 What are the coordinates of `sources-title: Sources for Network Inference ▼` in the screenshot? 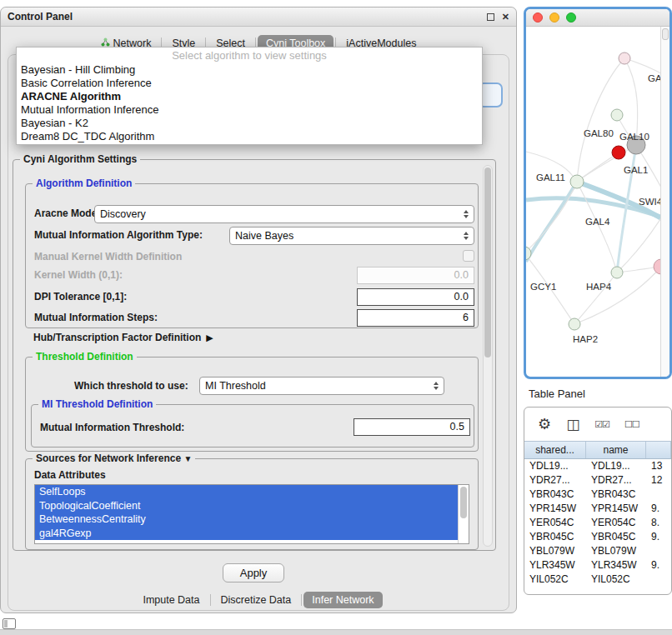 It's located at (113, 458).